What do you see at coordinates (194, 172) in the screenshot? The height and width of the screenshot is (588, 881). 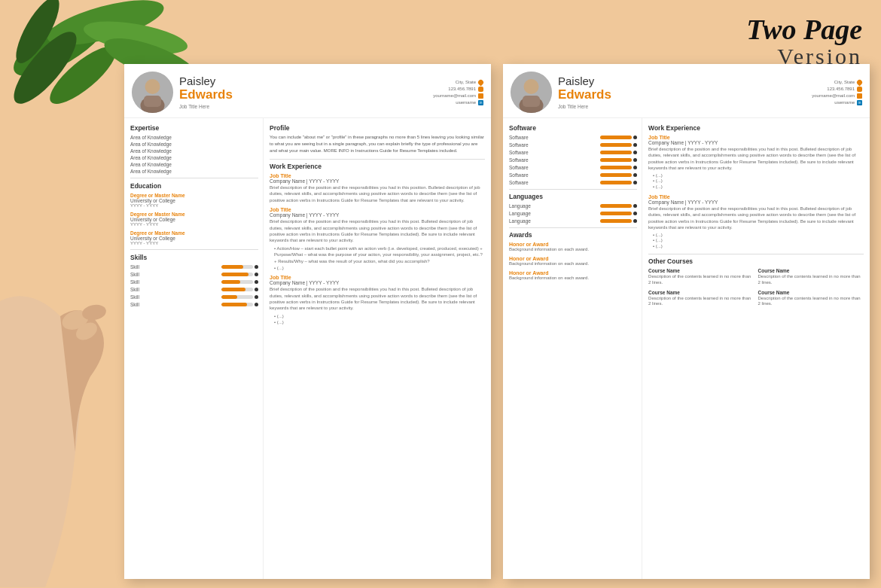 I see `expertise-item-6: Area of Knowledge` at bounding box center [194, 172].